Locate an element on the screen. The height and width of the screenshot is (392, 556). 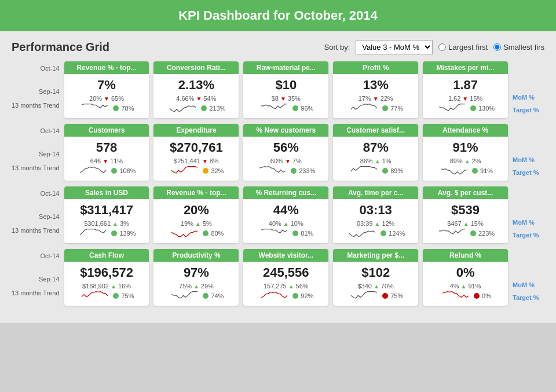
card-sep-row: 646 ▼ 11% is located at coordinates (107, 161).